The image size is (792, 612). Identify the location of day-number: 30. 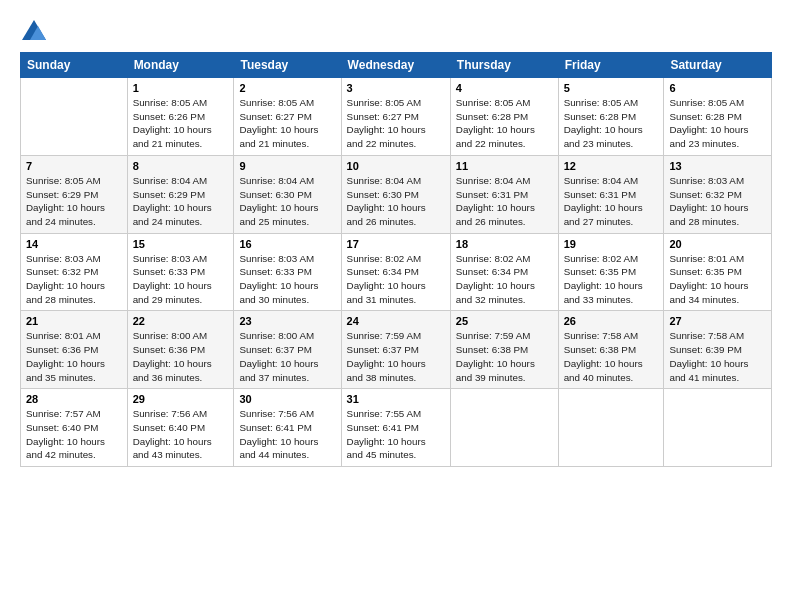
(287, 399).